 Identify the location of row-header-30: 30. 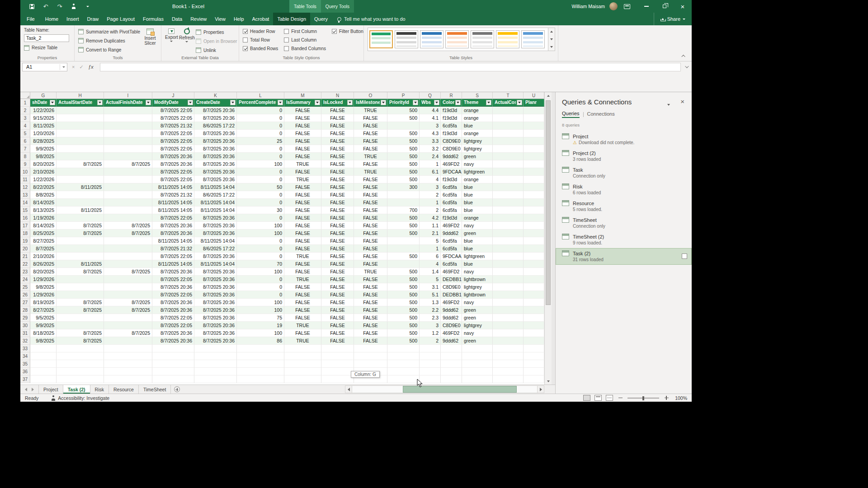
(25, 325).